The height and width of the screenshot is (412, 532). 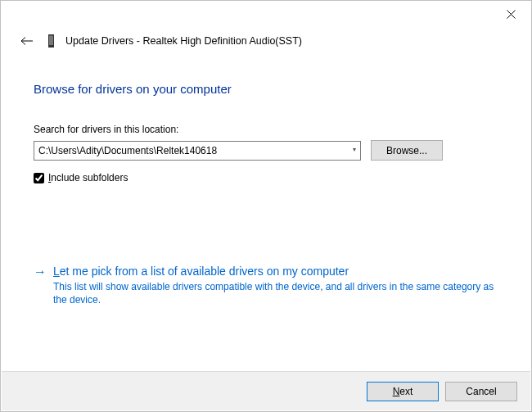 What do you see at coordinates (511, 14) in the screenshot?
I see `close-button` at bounding box center [511, 14].